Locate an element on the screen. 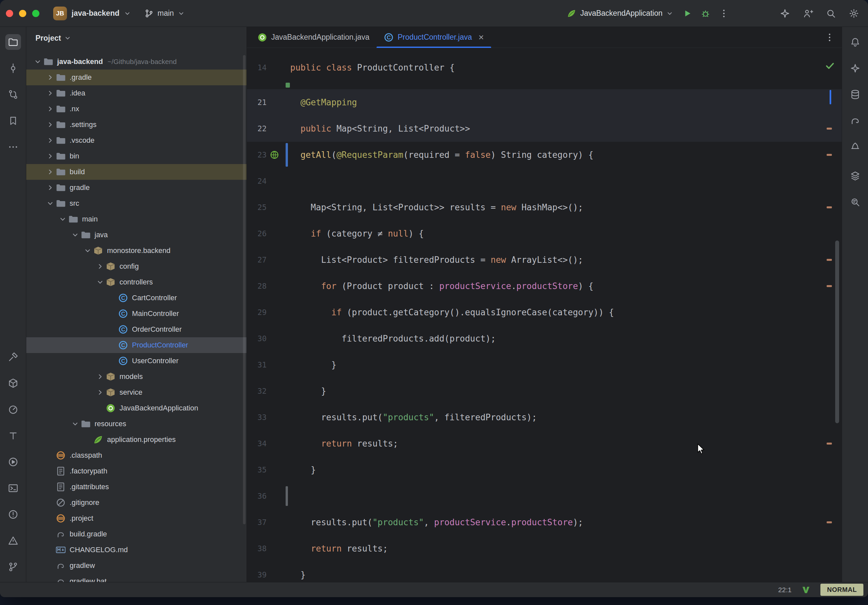 The height and width of the screenshot is (605, 868). code-line-24: 24 is located at coordinates (544, 181).